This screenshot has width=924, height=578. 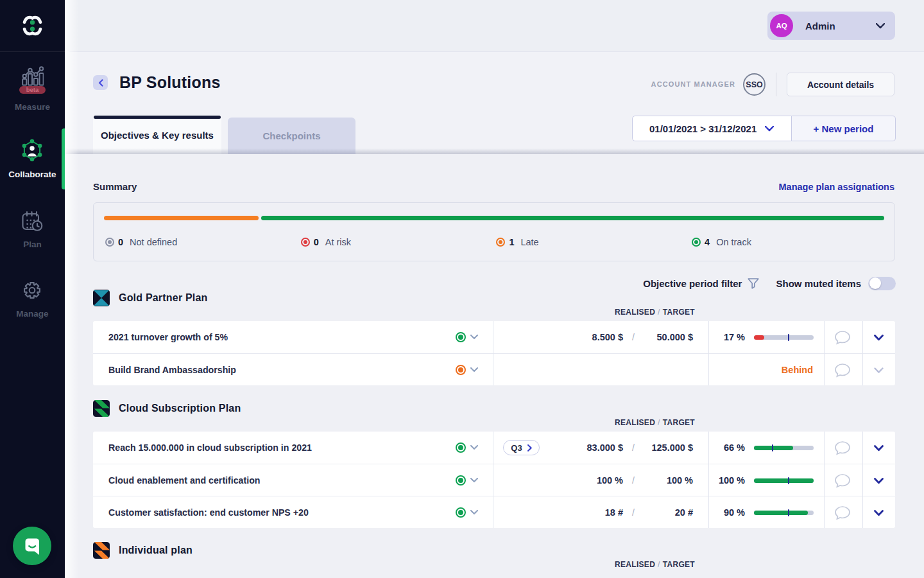 What do you see at coordinates (494, 26) in the screenshot?
I see `topbar: AQ Admin` at bounding box center [494, 26].